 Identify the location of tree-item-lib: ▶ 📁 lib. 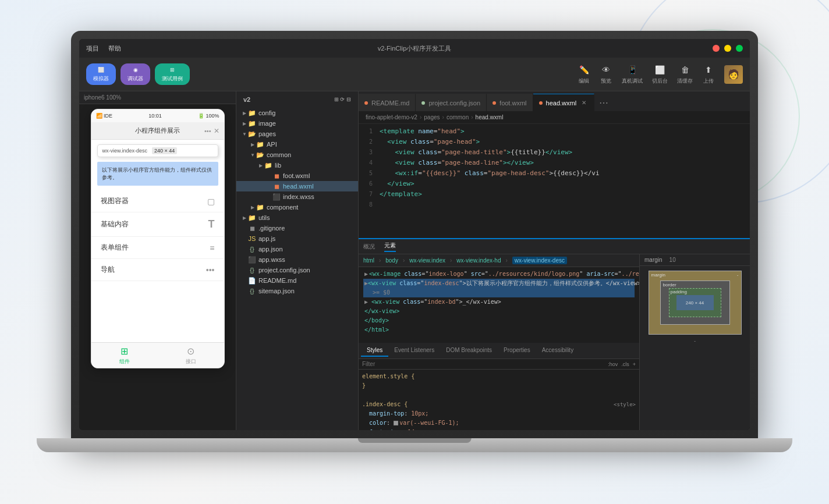
(297, 165).